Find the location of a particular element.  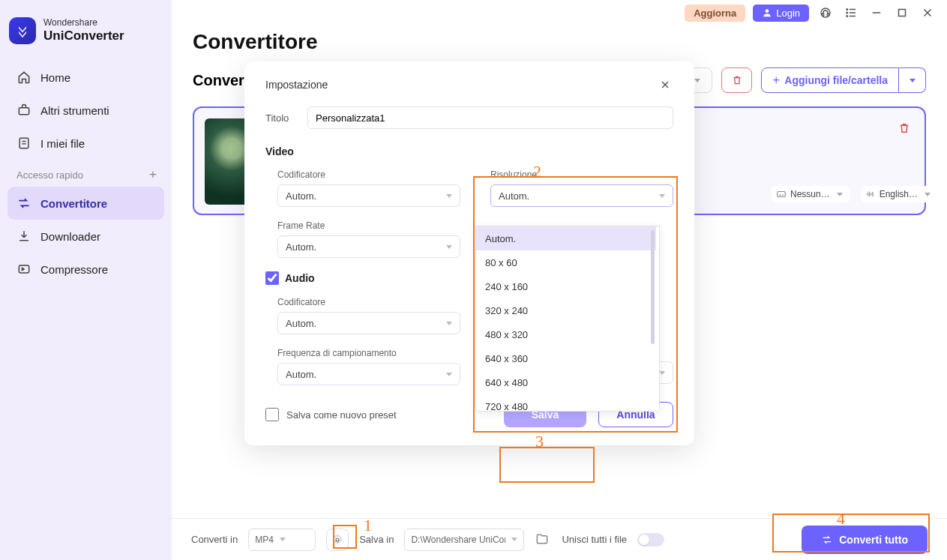

sidebar-item-myfiles: I miei file is located at coordinates (85, 143).